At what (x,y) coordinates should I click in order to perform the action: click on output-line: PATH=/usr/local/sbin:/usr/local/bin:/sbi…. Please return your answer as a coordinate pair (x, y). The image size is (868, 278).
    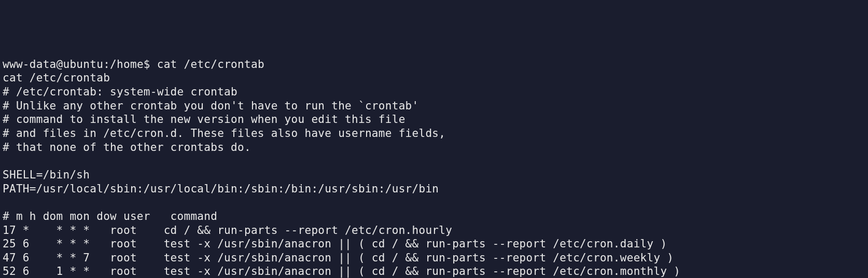
    Looking at the image, I should click on (221, 189).